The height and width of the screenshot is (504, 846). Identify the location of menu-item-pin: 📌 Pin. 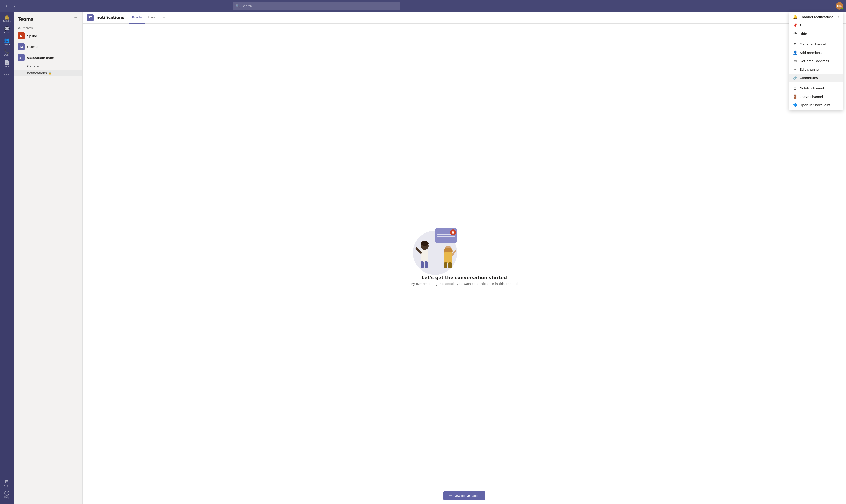
(816, 25).